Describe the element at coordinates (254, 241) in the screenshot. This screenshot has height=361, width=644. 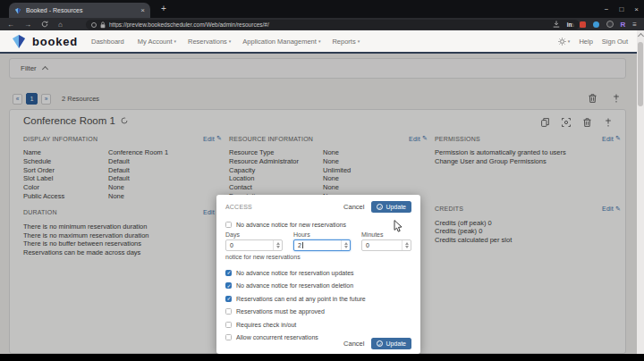
I see `number-field: Days 0` at that location.